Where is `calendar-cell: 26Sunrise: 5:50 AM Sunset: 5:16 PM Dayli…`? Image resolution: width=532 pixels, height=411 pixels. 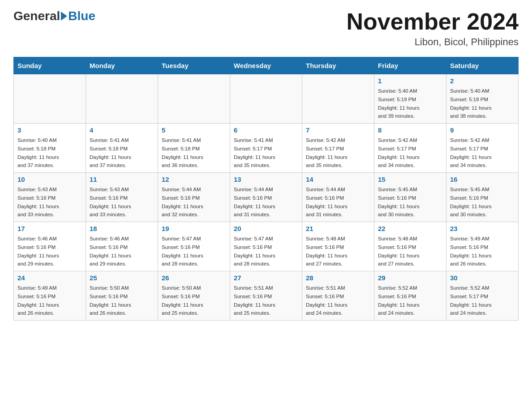
calendar-cell: 26Sunrise: 5:50 AM Sunset: 5:16 PM Dayli… is located at coordinates (194, 296).